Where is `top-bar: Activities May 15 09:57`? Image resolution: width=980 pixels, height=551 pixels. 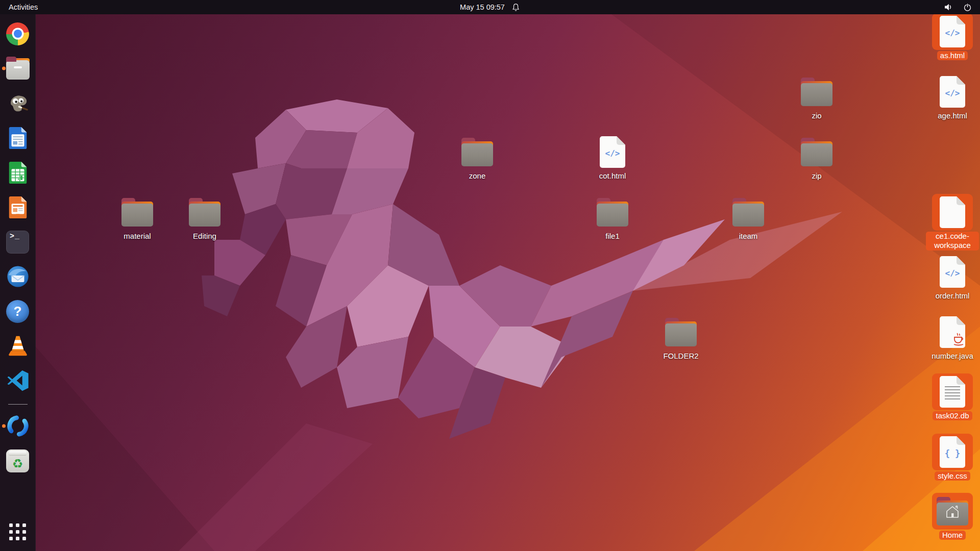
top-bar: Activities May 15 09:57 is located at coordinates (490, 7).